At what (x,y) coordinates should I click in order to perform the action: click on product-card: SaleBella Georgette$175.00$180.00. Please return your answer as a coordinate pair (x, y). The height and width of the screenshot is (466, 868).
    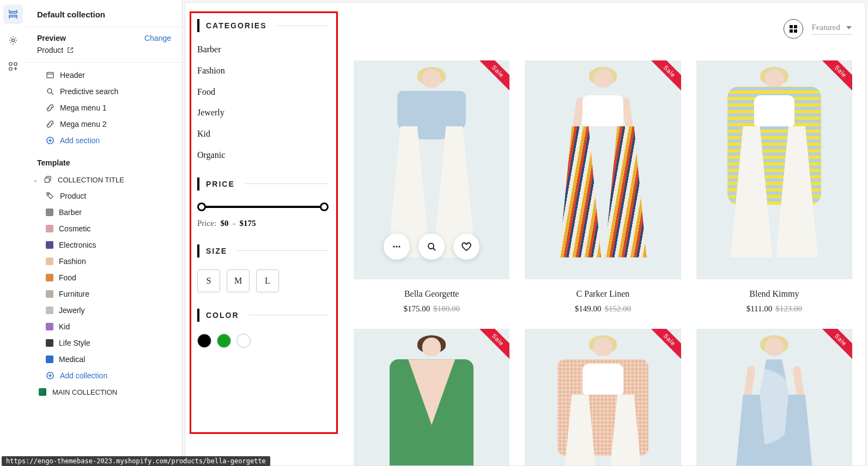
    Looking at the image, I should click on (432, 187).